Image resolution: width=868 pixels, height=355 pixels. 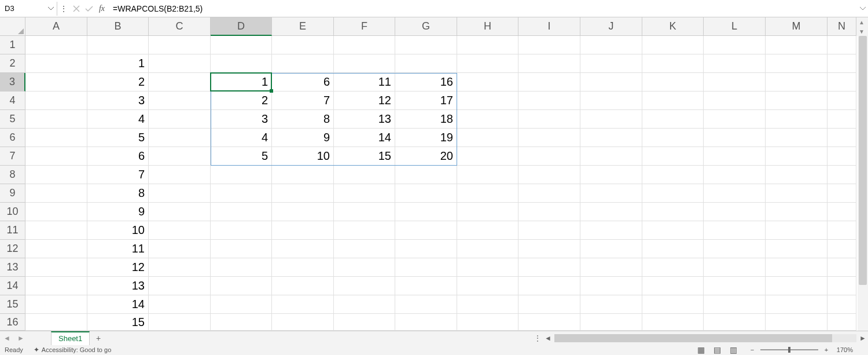 I want to click on column-header: L, so click(x=735, y=27).